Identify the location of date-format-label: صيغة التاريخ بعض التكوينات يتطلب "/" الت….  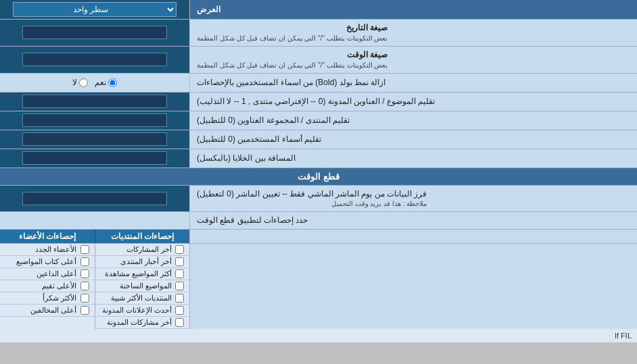
(413, 32).